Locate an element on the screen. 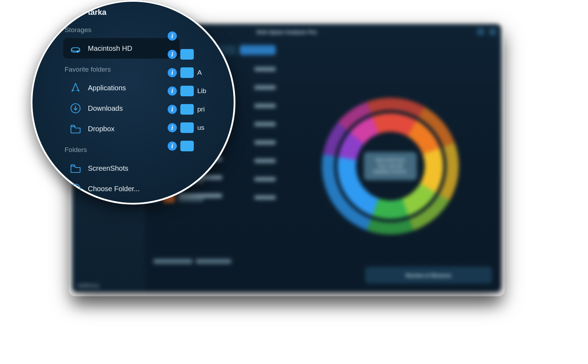 This screenshot has width=588, height=364. breadcrumb is located at coordinates (192, 261).